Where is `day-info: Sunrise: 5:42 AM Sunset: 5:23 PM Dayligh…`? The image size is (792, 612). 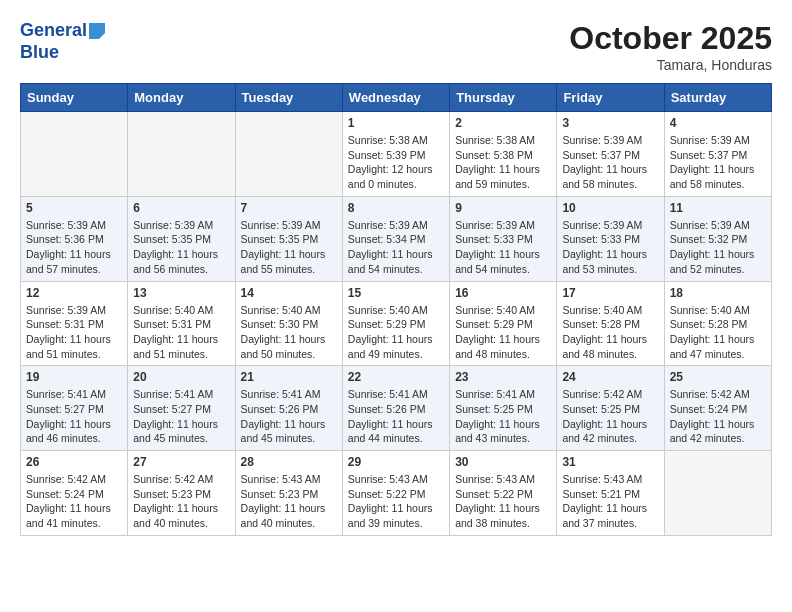
day-info: Sunrise: 5:42 AM Sunset: 5:23 PM Dayligh… is located at coordinates (181, 502).